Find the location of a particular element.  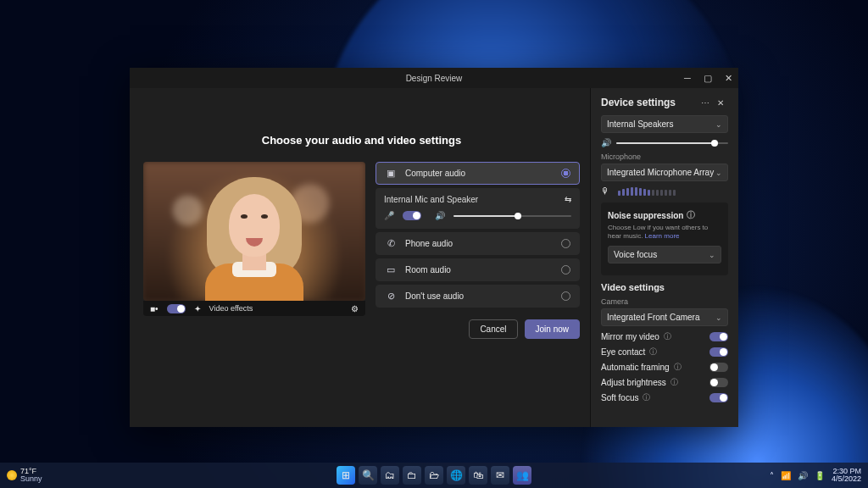

minimize-button: ─ is located at coordinates (687, 78).